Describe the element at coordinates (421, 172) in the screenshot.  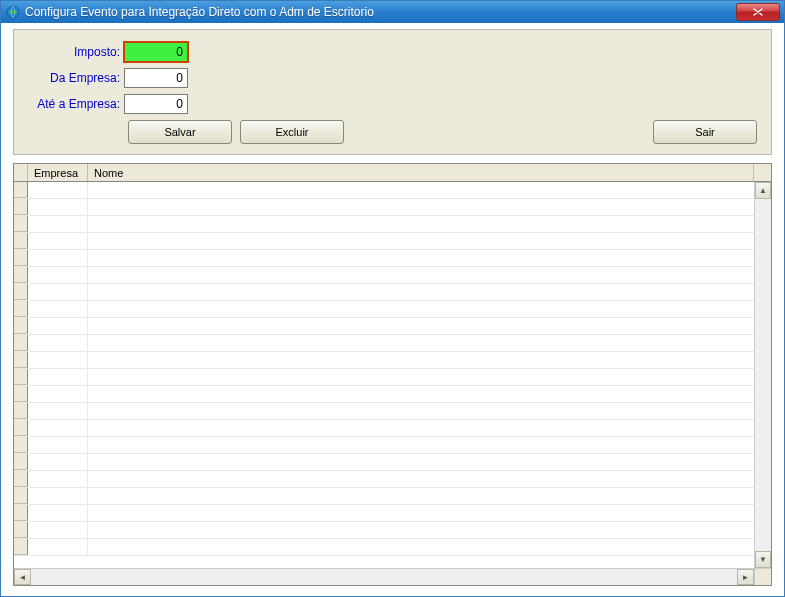
I see `header-nome: Nome` at that location.